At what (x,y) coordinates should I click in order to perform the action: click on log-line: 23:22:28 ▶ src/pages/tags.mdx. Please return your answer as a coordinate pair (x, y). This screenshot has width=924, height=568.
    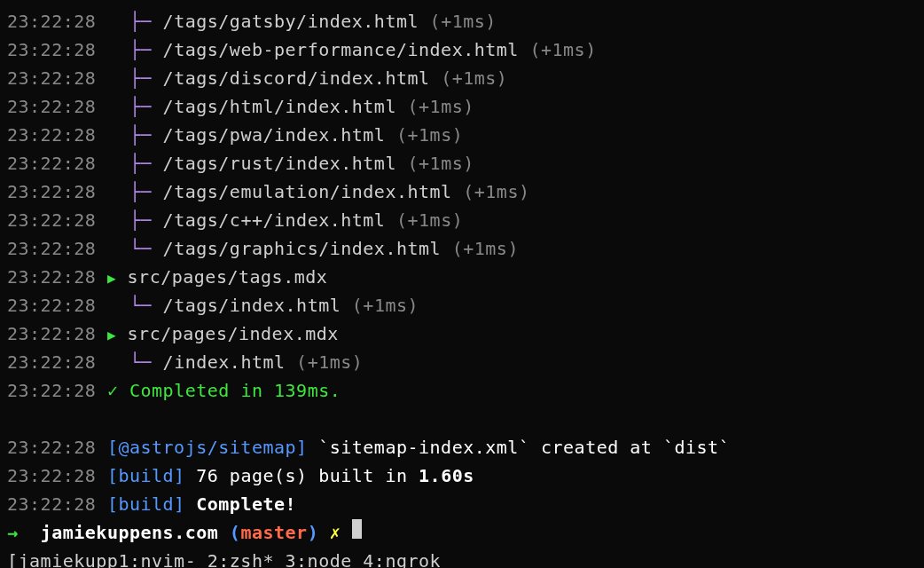
    Looking at the image, I should click on (466, 277).